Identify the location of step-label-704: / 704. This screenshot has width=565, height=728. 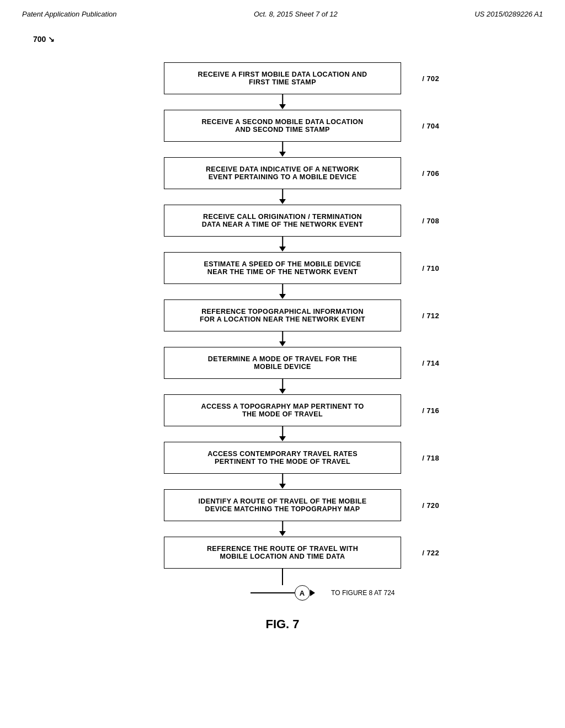
(430, 126).